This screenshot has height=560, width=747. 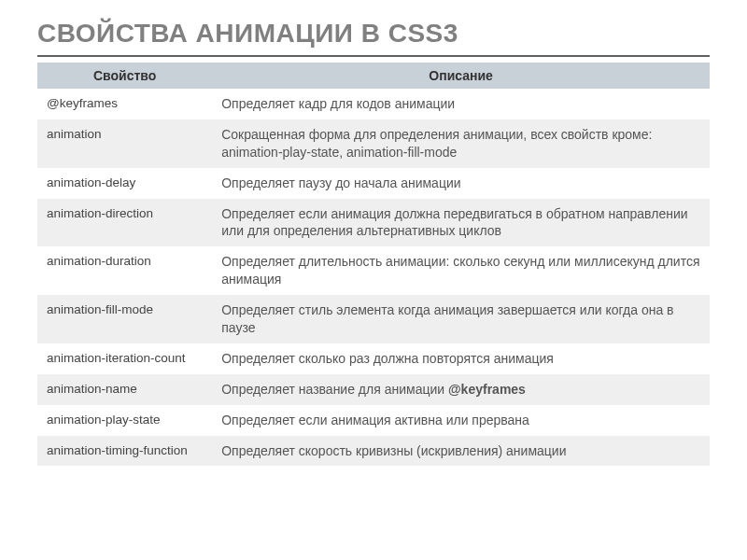 I want to click on cell-description: Определяет если анимация должна передвиг…, so click(x=461, y=223).